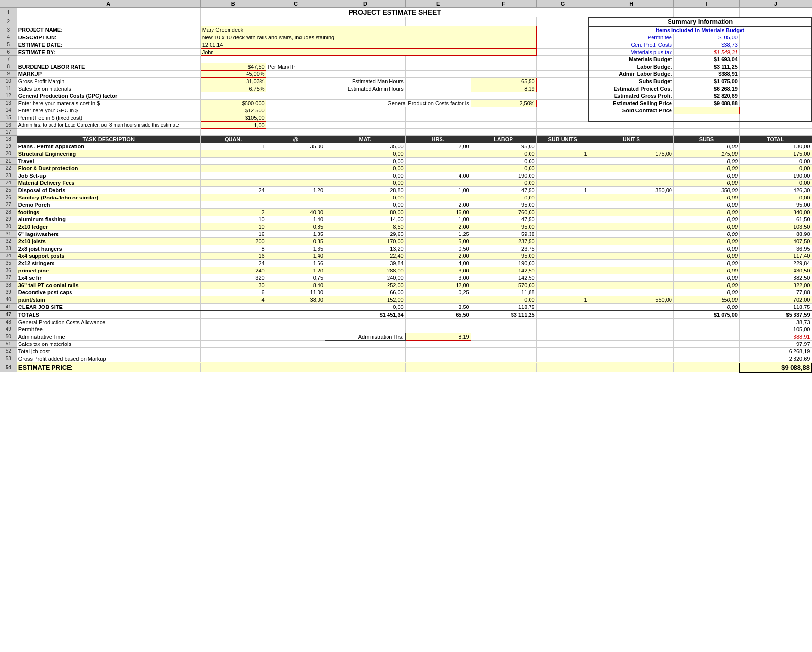 The height and width of the screenshot is (652, 812). Describe the element at coordinates (296, 367) in the screenshot. I see `row-54-c` at that location.